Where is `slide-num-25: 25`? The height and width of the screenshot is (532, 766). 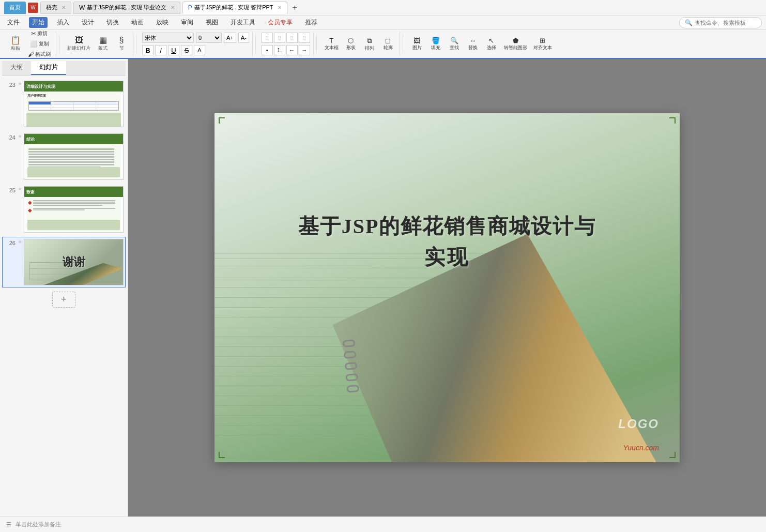 slide-num-25: 25 is located at coordinates (10, 190).